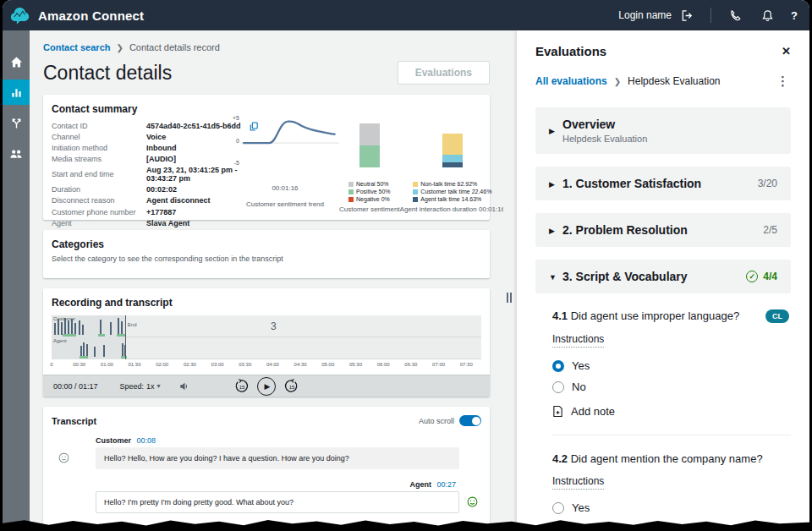 This screenshot has height=531, width=812. Describe the element at coordinates (74, 421) in the screenshot. I see `transcript-title: Transcript` at that location.